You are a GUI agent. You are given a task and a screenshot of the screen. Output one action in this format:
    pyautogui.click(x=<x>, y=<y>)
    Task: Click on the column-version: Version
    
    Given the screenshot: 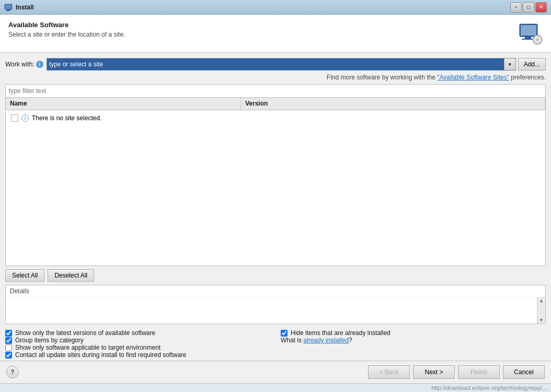 What is the action you would take?
    pyautogui.click(x=393, y=103)
    